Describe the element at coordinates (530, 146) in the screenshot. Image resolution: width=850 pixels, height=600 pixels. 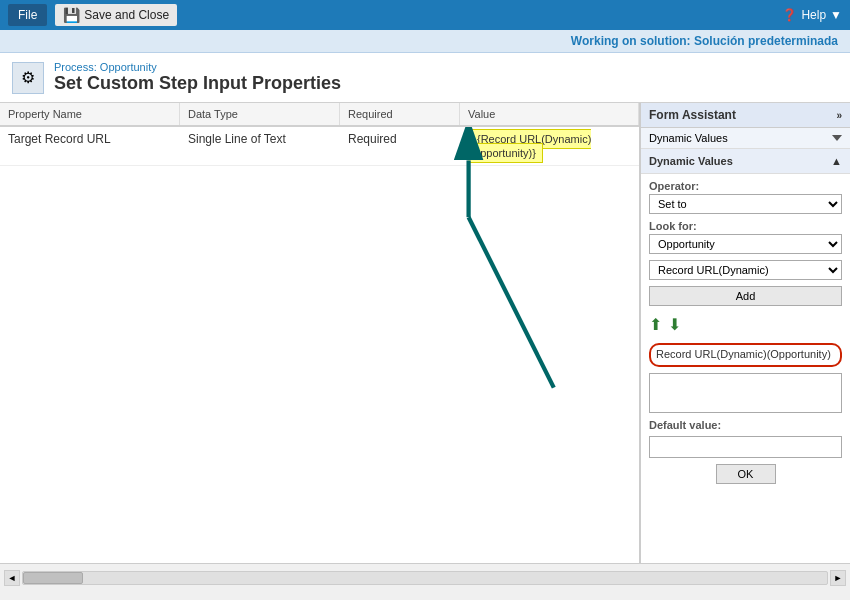
I see `value-tag: {Record URL(Dynamic)(Opportunity)}` at that location.